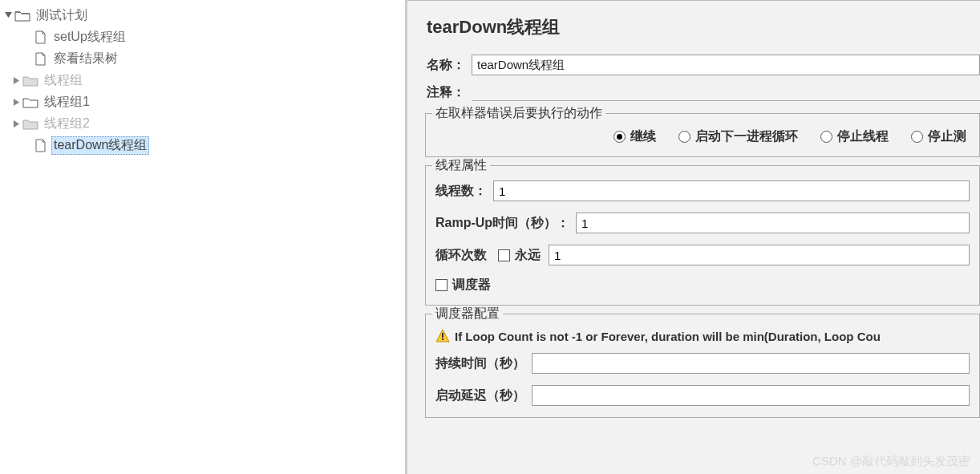  What do you see at coordinates (751, 395) in the screenshot?
I see `delay-input` at bounding box center [751, 395].